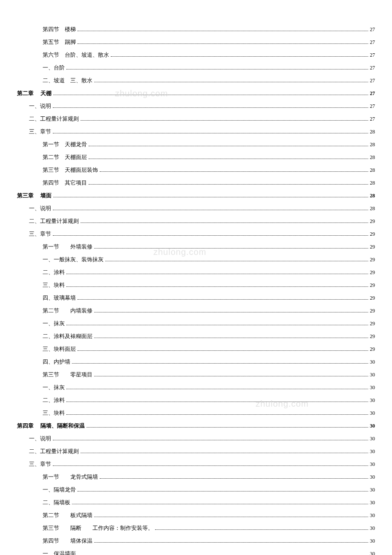 The height and width of the screenshot is (555, 392). I want to click on toc-entry: 一、隔墙龙骨30, so click(196, 490).